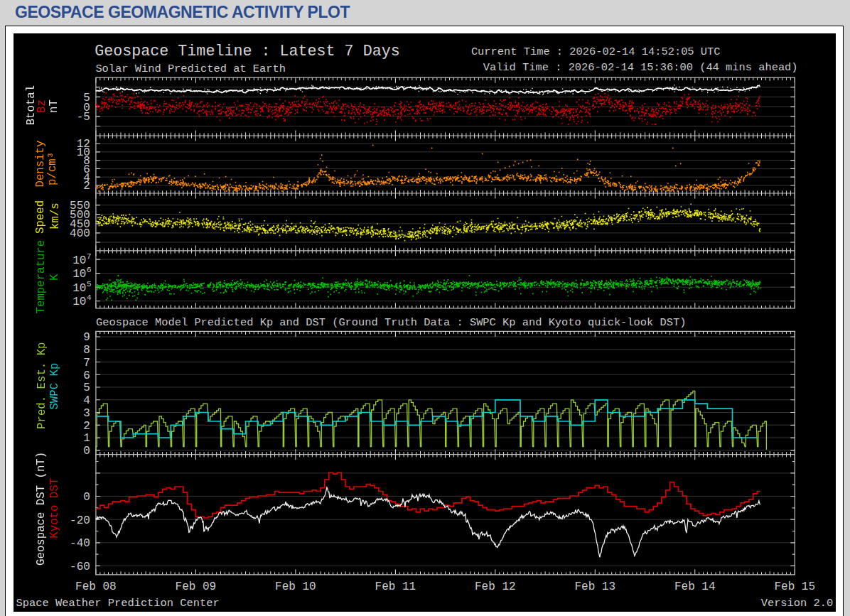  What do you see at coordinates (87, 350) in the screenshot?
I see `svg-text: 8` at bounding box center [87, 350].